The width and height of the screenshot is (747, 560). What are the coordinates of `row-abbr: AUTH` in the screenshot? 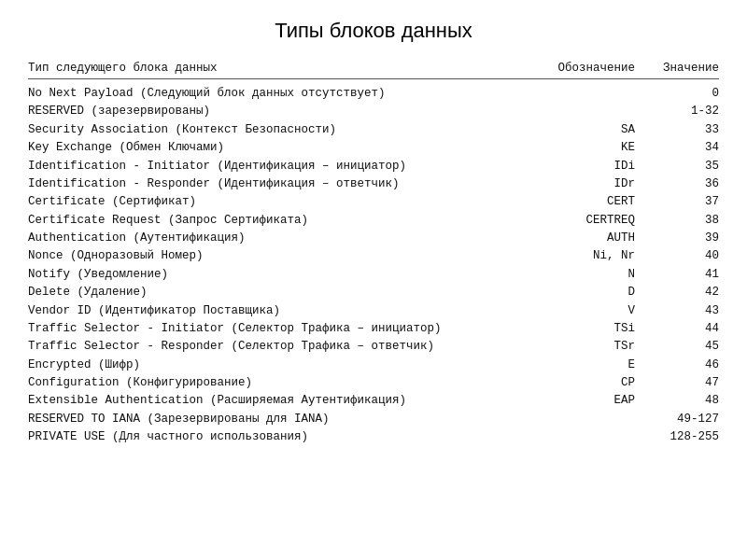 It's located at (598, 239).